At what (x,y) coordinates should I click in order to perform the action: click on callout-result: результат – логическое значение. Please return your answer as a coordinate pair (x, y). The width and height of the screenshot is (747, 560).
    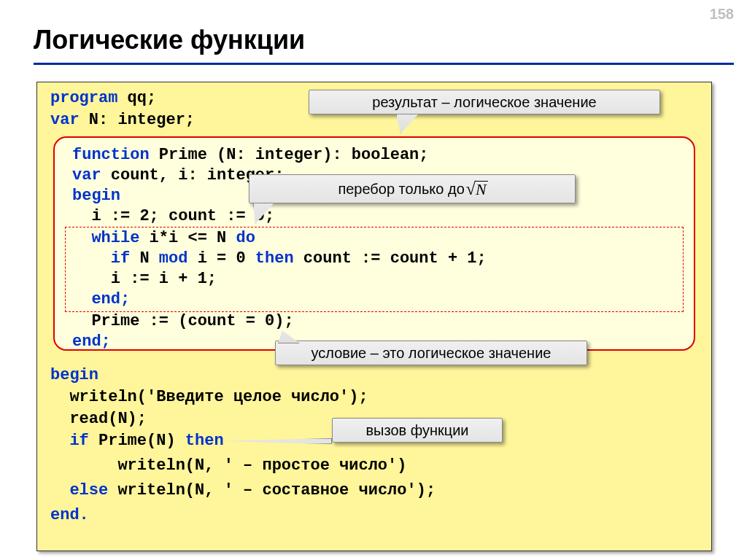
    Looking at the image, I should click on (484, 102).